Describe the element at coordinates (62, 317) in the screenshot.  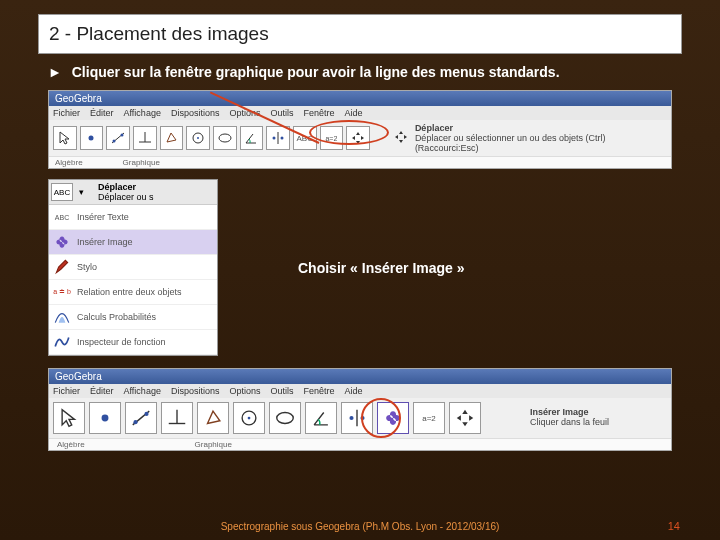
I see `probability-icon` at that location.